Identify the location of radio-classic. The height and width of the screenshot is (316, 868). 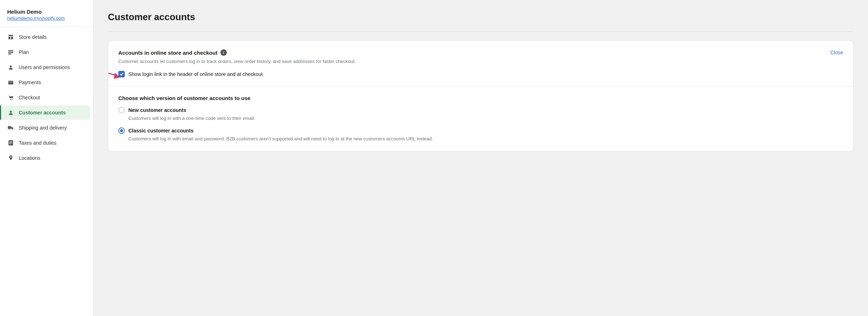
(122, 131).